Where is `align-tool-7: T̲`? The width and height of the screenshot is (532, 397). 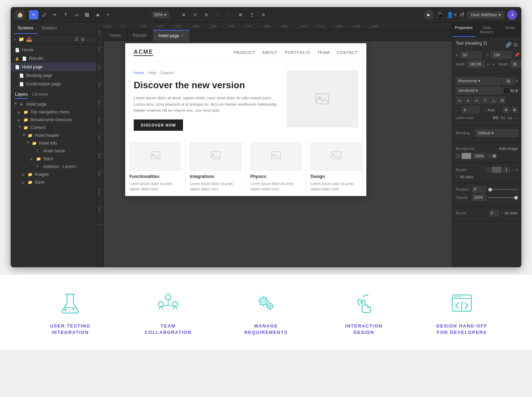 align-tool-7: T̲ is located at coordinates (252, 15).